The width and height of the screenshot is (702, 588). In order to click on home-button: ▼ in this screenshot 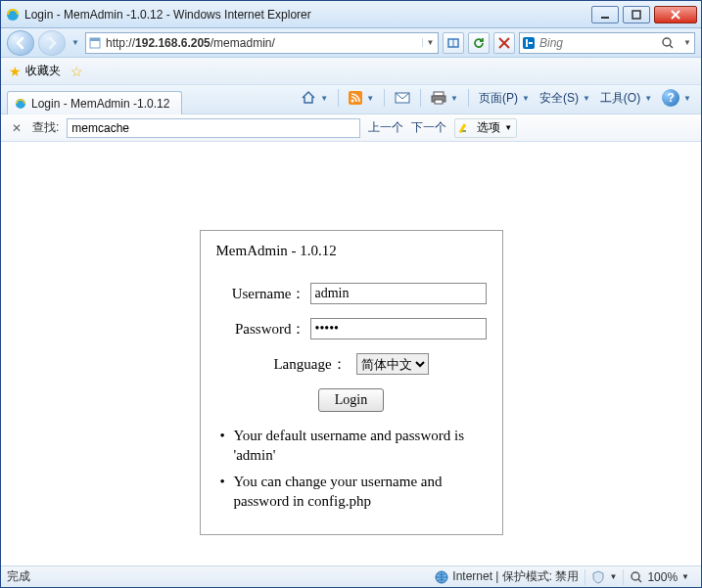, I will do `click(314, 98)`.